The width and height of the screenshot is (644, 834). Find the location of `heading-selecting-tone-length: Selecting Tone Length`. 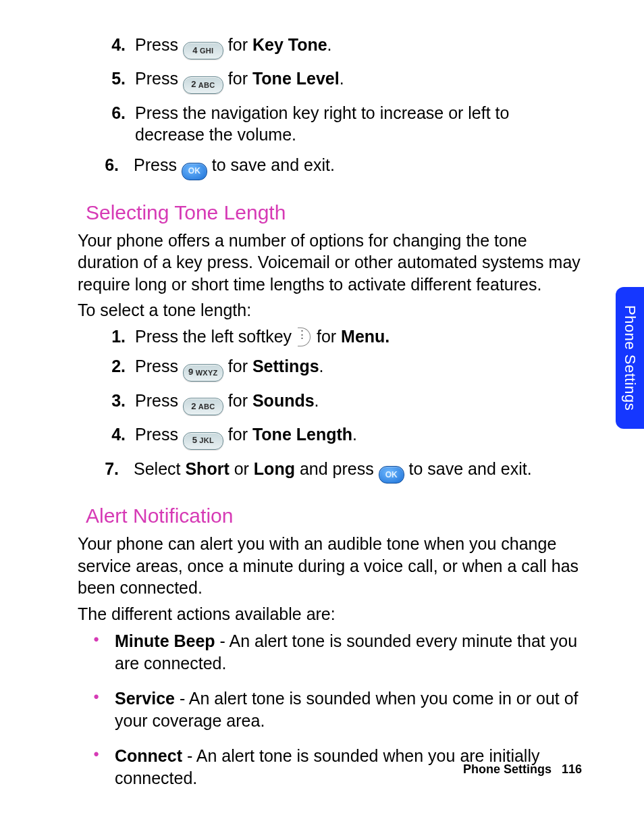

heading-selecting-tone-length: Selecting Tone Length is located at coordinates (335, 212).